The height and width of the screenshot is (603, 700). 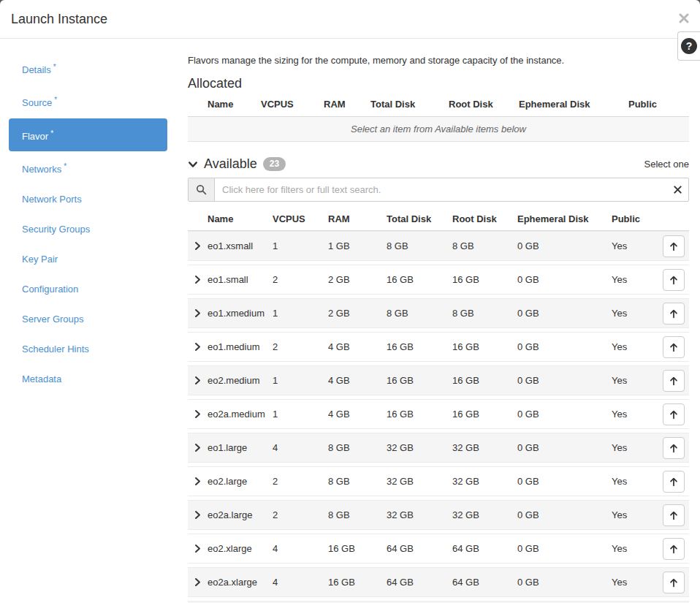 What do you see at coordinates (39, 259) in the screenshot?
I see `sidebar-item-label: Key Pair` at bounding box center [39, 259].